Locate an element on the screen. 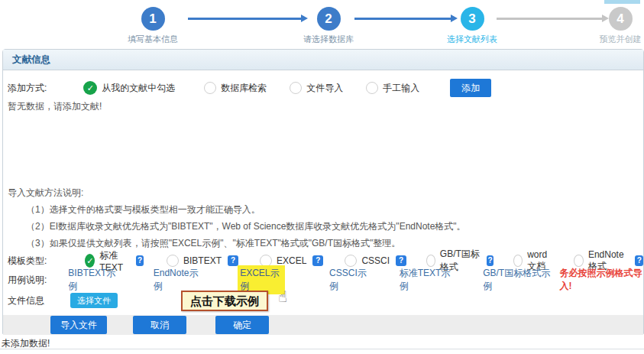 The image size is (644, 354). action-bar: 导入文件 取消 确定 is located at coordinates (323, 325).